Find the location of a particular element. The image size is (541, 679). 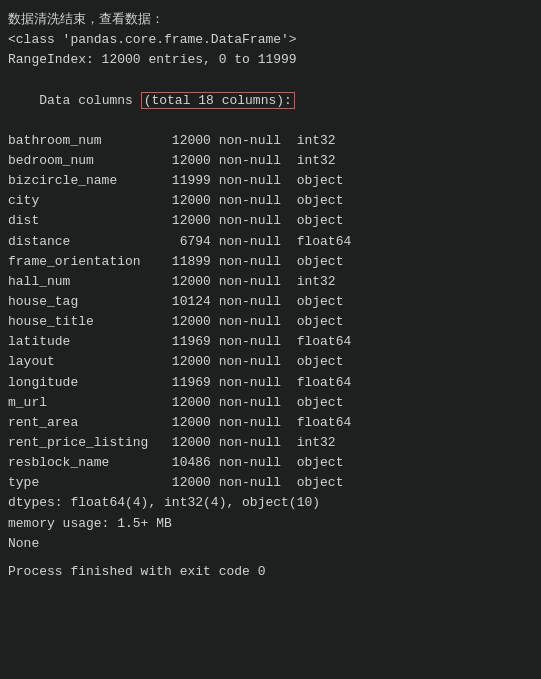

title-line: 数据清洗结束，查看数据： is located at coordinates (270, 20).